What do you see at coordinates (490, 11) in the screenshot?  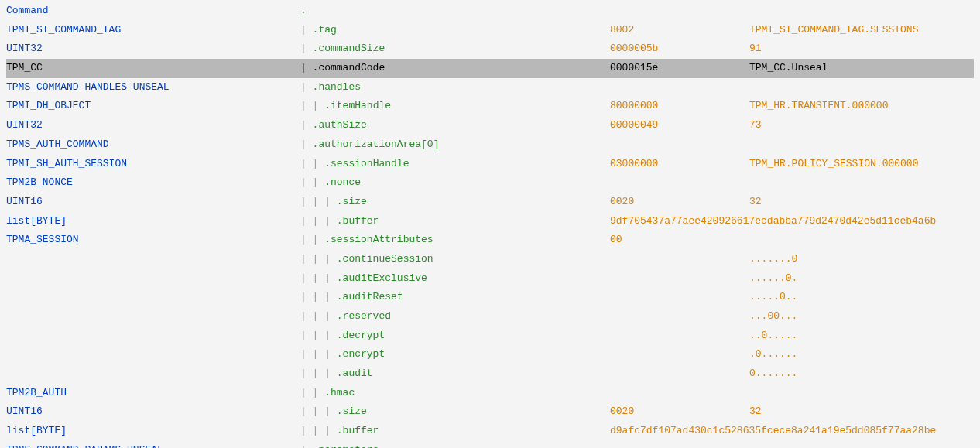 I see `table-row: Command.` at bounding box center [490, 11].